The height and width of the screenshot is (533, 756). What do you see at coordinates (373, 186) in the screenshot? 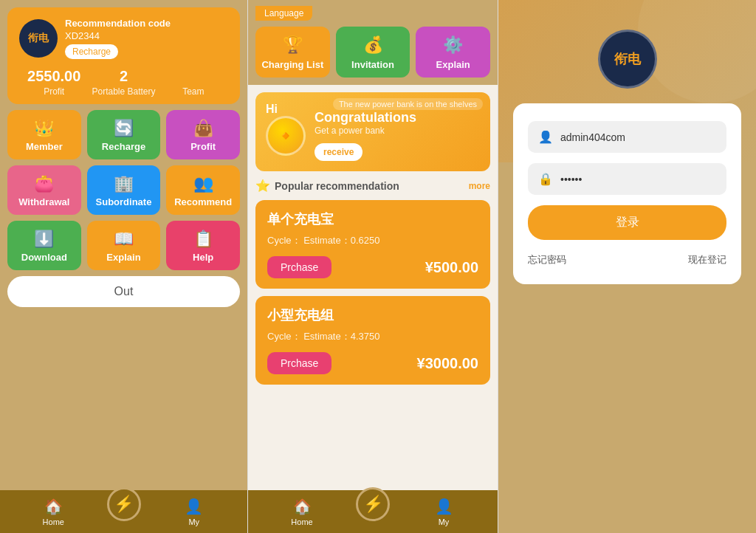
I see `popular-rec: ⭐ Popular recommendation more` at bounding box center [373, 186].